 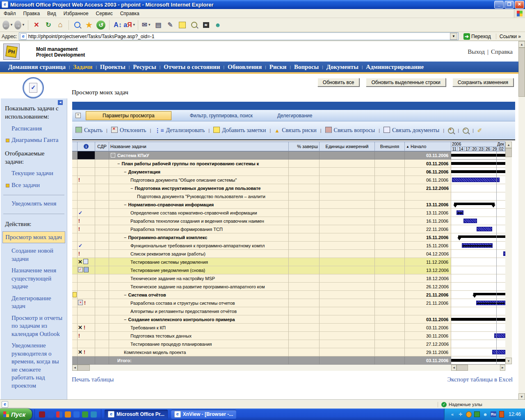 I want to click on task-name-cell: −Система отчётов, so click(x=199, y=295).